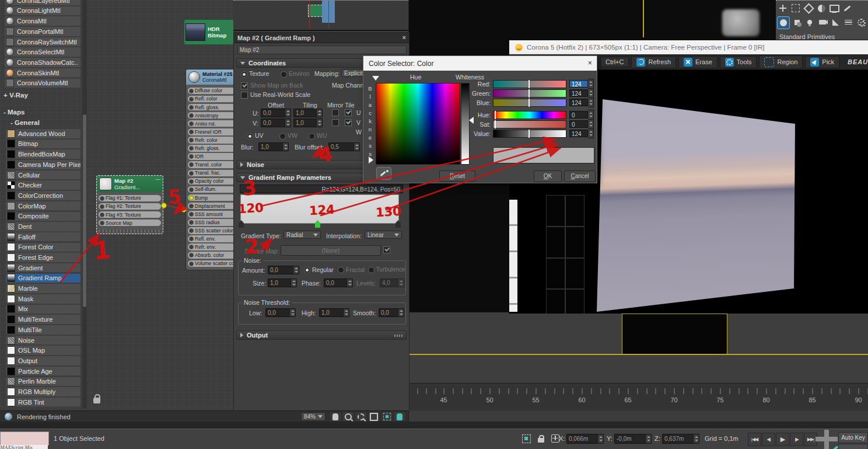 This screenshot has width=868, height=449. Describe the element at coordinates (211, 99) in the screenshot. I see `material-slot: Refl. color` at that location.